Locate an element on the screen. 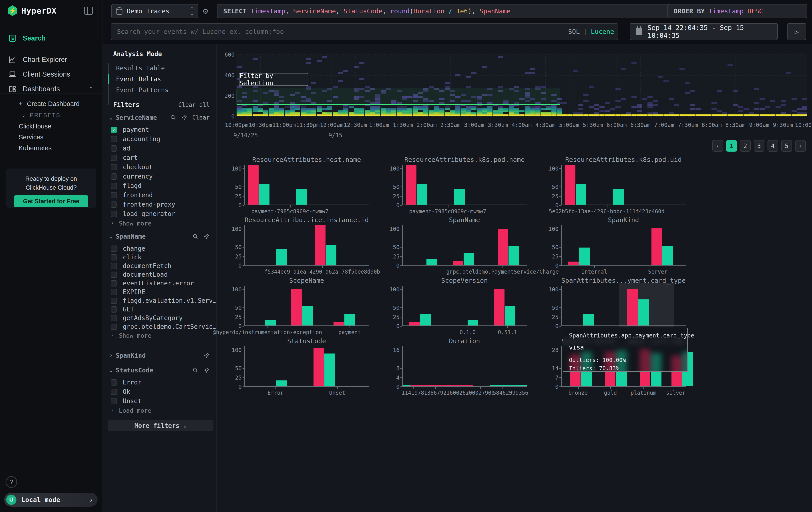 Image resolution: width=812 pixels, height=512 pixels. filter-checkbox-get: GET is located at coordinates (122, 309).